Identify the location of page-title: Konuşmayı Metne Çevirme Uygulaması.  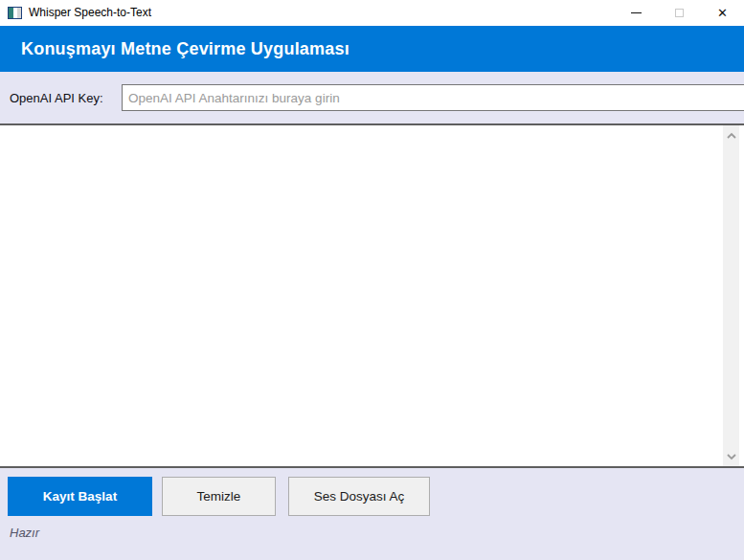
(186, 50).